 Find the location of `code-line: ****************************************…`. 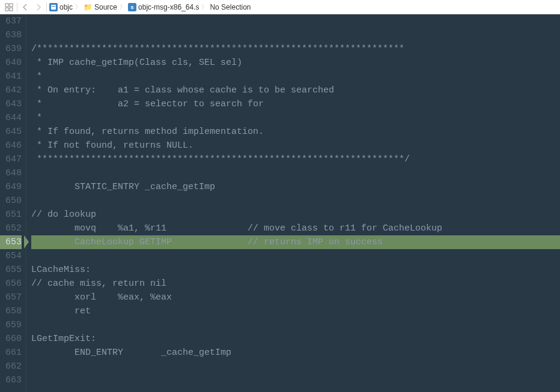

code-line: ****************************************… is located at coordinates (296, 160).